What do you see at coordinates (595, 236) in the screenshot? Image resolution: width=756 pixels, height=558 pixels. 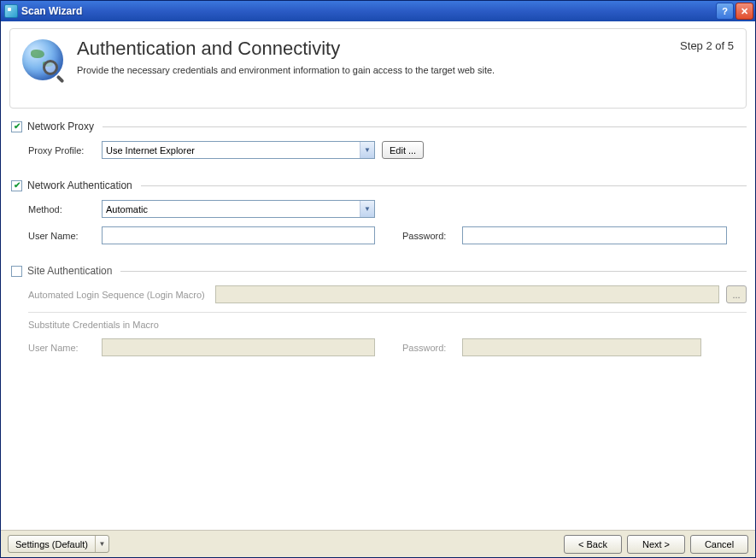 I see `password-input` at bounding box center [595, 236].